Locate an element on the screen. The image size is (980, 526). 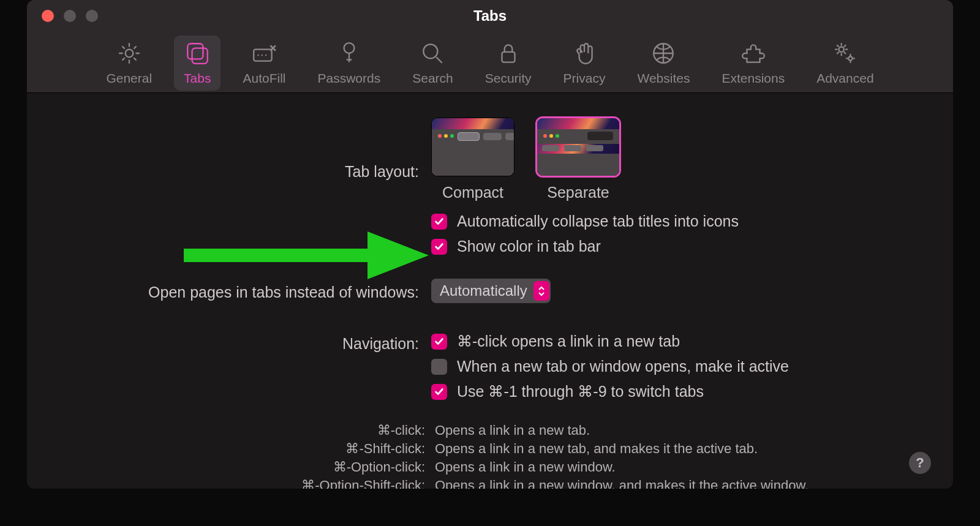
tab-label: Search is located at coordinates (432, 78).